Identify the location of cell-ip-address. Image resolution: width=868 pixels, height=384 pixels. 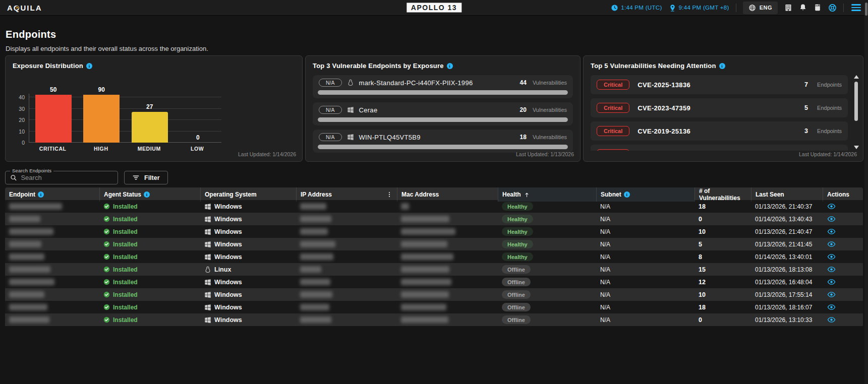
(346, 207).